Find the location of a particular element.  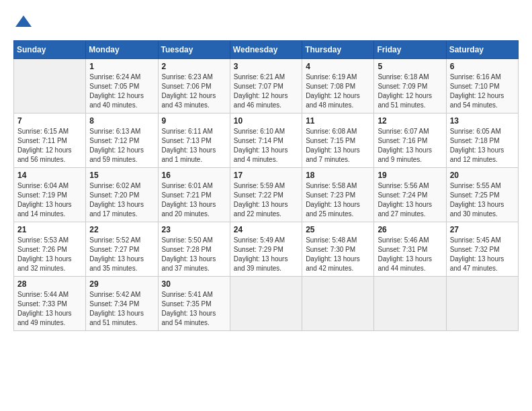

day-cell: 13Sunrise: 6:05 AM Sunset: 7:18 PM Dayli… is located at coordinates (482, 141).